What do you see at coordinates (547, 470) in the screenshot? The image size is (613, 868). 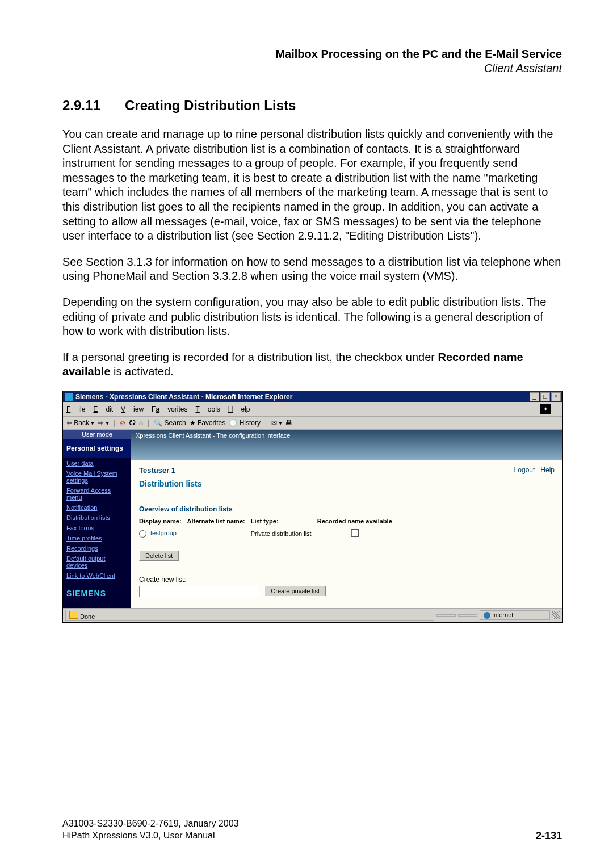 I see `help-link: Help` at bounding box center [547, 470].